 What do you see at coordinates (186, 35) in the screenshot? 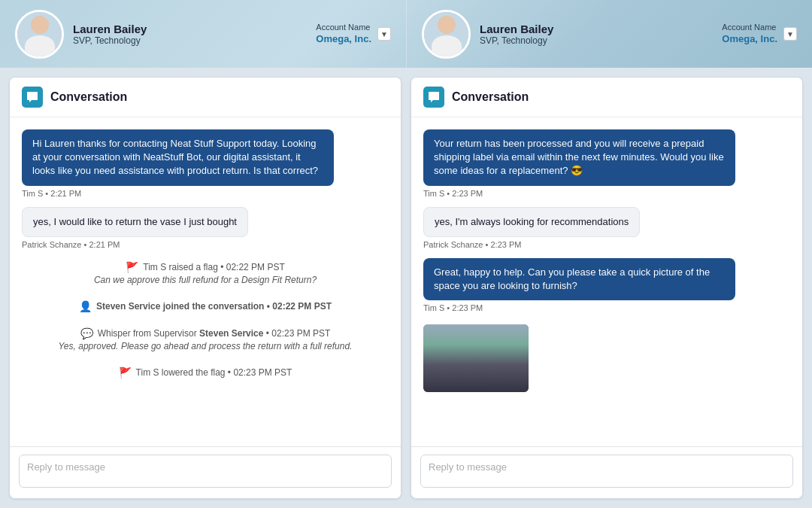
I see `user-info-left: Lauren Bailey SVP, Technology` at bounding box center [186, 35].